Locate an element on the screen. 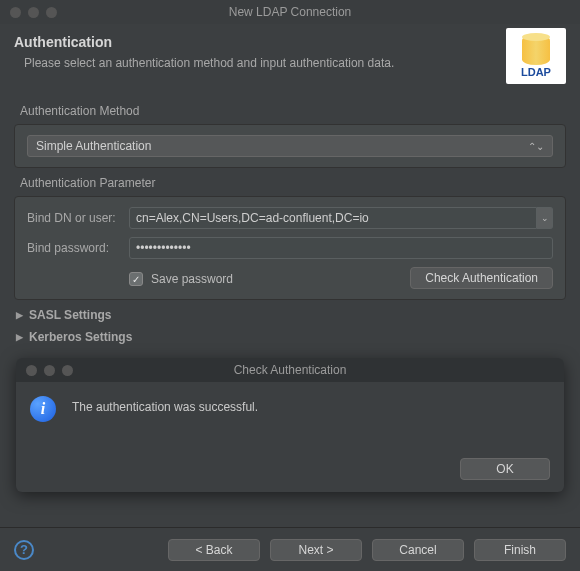 The height and width of the screenshot is (571, 580). minimize-window-icon is located at coordinates (34, 12).